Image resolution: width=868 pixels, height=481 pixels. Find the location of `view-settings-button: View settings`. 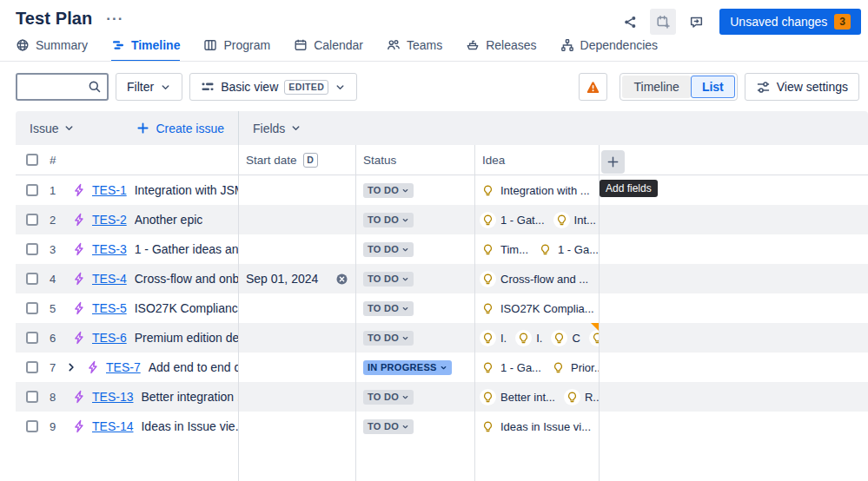

view-settings-button: View settings is located at coordinates (802, 87).